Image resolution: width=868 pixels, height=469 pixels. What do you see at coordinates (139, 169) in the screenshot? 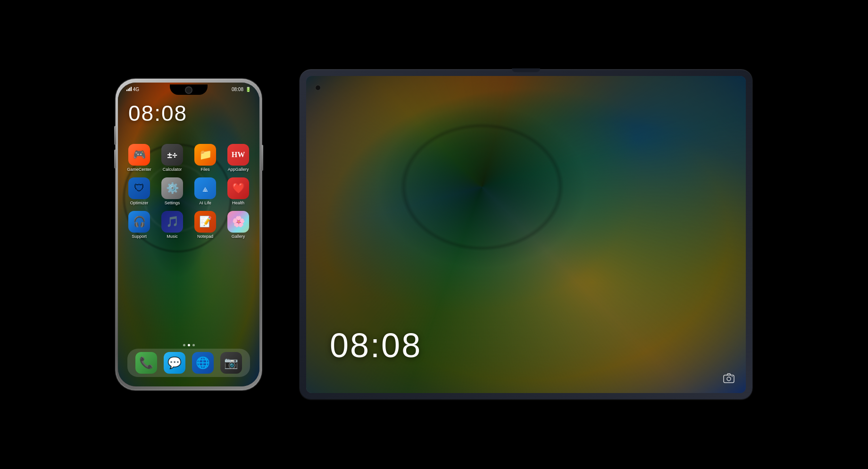
I see `gamecenter-label: GameCenter` at bounding box center [139, 169].